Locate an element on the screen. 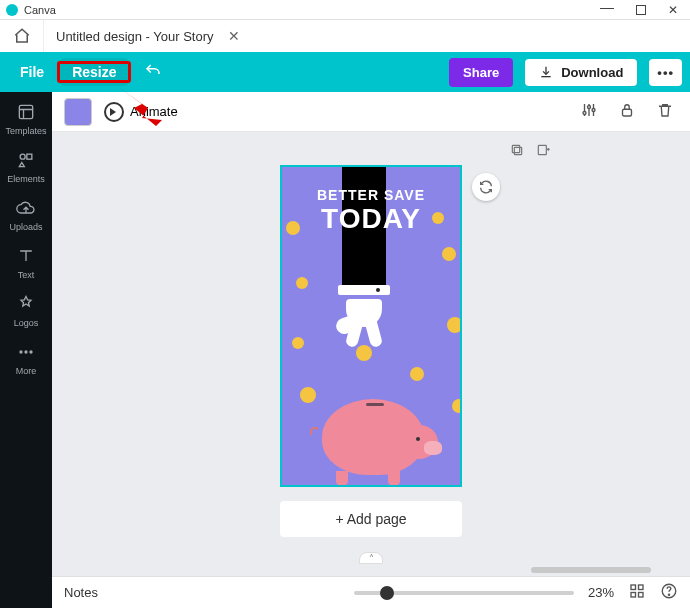 This screenshot has width=690, height=608. sidebar-item-text: Text is located at coordinates (26, 264).